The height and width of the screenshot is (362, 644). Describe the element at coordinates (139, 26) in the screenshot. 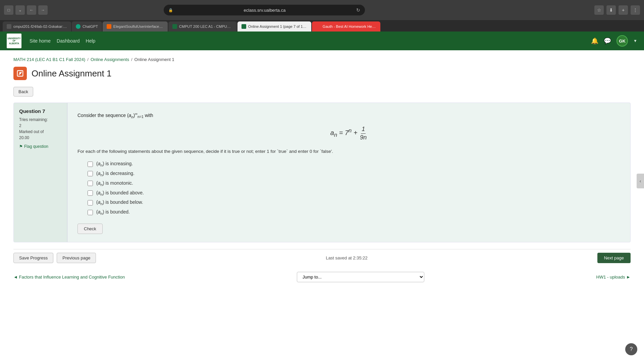

I see `tab-3-label: ElegantSoulfulUserinterface - Replit` at that location.